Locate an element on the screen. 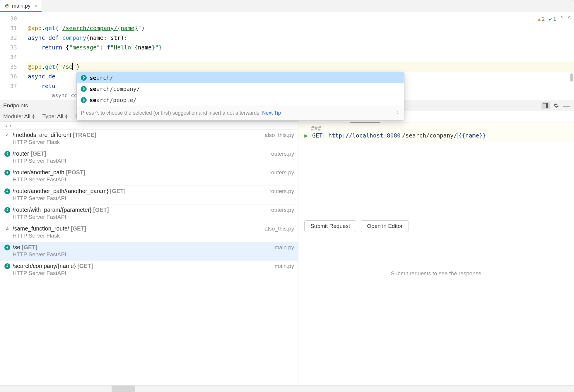  completion-item: search/people/ is located at coordinates (240, 100).